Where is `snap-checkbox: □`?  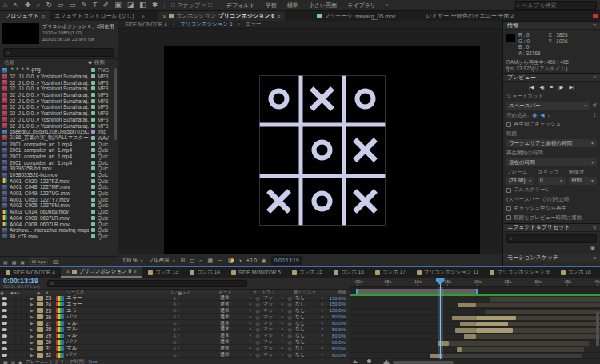
snap-checkbox: □ is located at coordinates (173, 5).